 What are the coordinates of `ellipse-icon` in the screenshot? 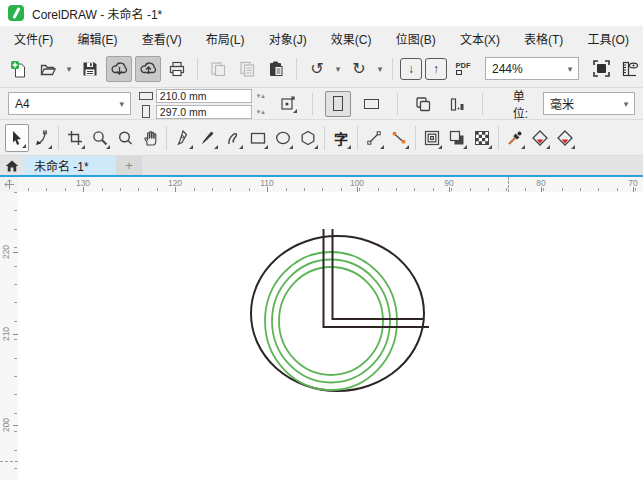 It's located at (283, 138).